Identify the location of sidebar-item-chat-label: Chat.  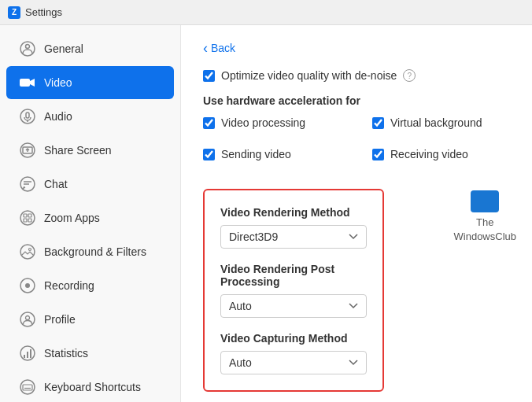
(56, 184).